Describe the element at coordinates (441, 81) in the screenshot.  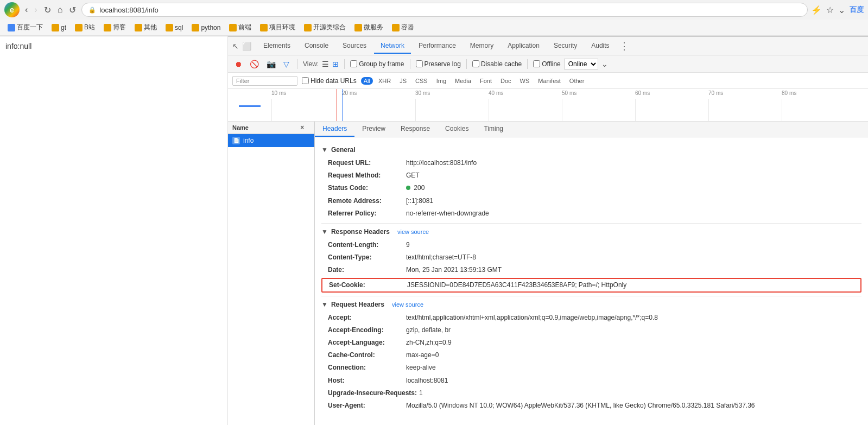
I see `filter-tag-img: Img` at that location.